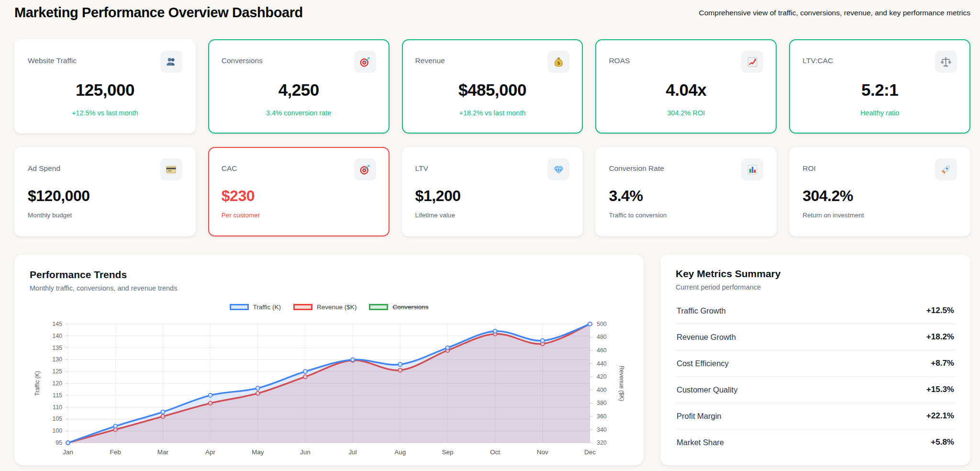  What do you see at coordinates (400, 452) in the screenshot?
I see `svg-text: Aug` at bounding box center [400, 452].